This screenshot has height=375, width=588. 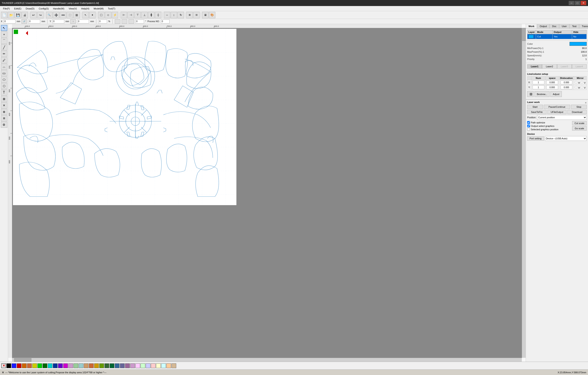 What do you see at coordinates (153, 366) in the screenshot?
I see `color-rose` at bounding box center [153, 366].